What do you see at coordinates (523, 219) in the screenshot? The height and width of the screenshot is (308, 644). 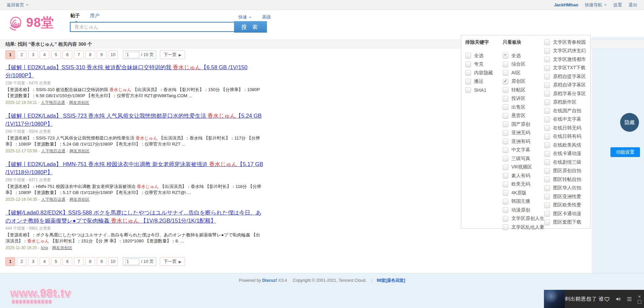 I see `filter-checkbox-row: 文学区原创人生` at bounding box center [523, 219].